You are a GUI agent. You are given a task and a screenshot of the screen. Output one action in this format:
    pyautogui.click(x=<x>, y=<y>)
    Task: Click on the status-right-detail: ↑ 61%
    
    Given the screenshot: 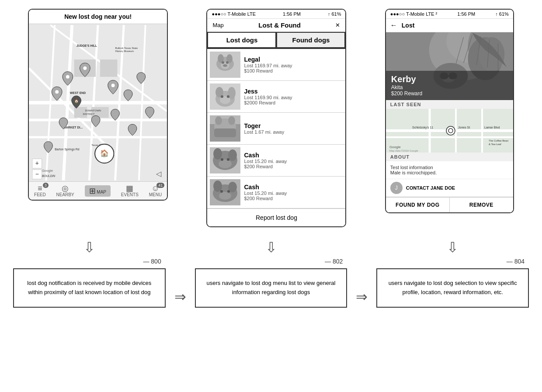 What is the action you would take?
    pyautogui.click(x=502, y=14)
    